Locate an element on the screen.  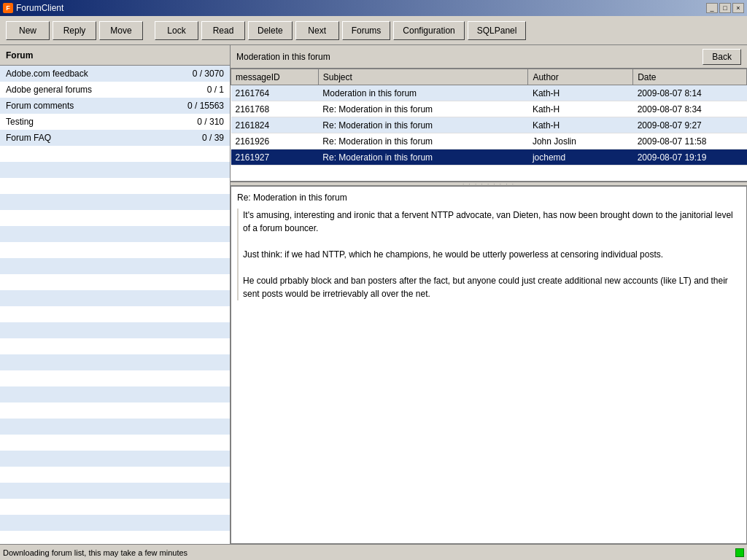
thread-title: Moderation in this forum is located at coordinates (283, 57).